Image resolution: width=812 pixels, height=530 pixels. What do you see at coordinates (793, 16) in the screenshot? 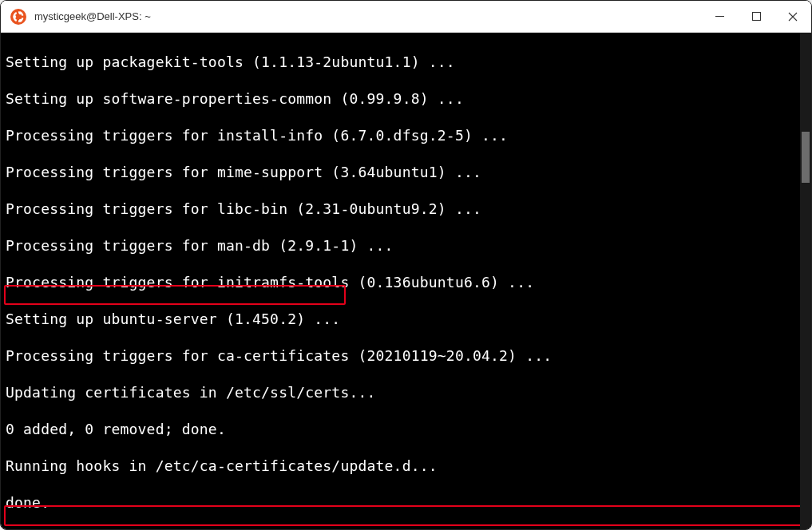
I see `close-button` at bounding box center [793, 16].